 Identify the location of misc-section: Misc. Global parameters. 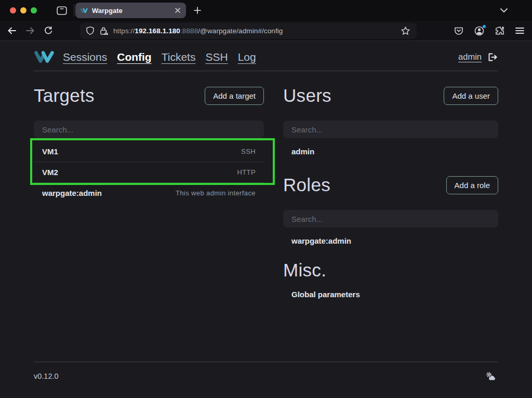
(391, 282).